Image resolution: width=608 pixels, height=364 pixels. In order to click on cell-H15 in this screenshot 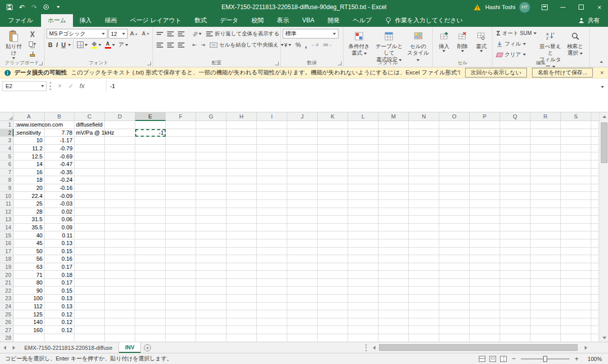, I will do `click(242, 235)`.